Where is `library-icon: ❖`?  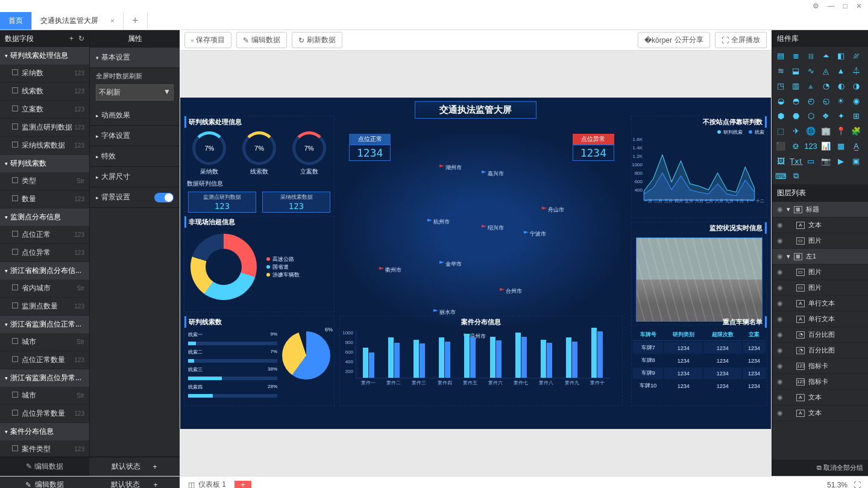
library-icon: ❖ is located at coordinates (826, 116).